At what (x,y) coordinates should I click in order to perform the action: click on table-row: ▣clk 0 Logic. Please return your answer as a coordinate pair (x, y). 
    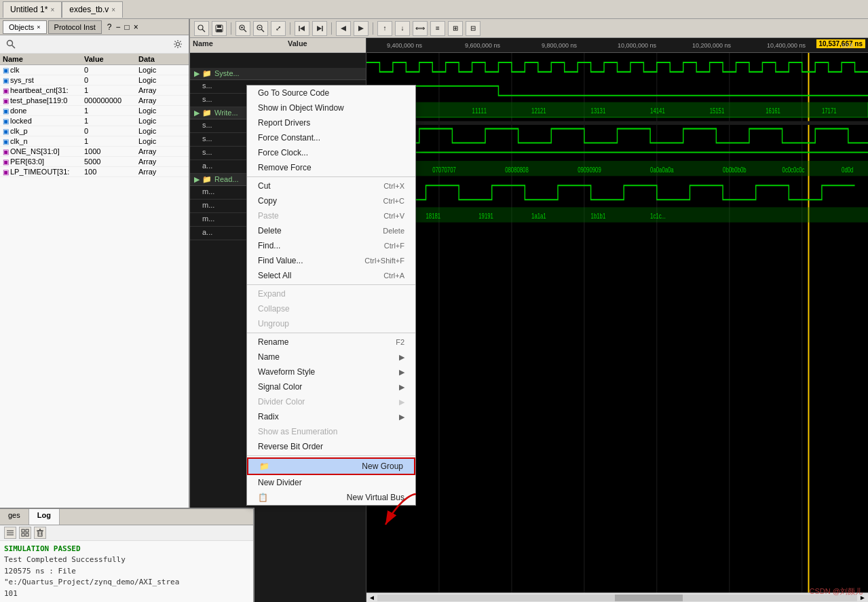
    Looking at the image, I should click on (94, 71).